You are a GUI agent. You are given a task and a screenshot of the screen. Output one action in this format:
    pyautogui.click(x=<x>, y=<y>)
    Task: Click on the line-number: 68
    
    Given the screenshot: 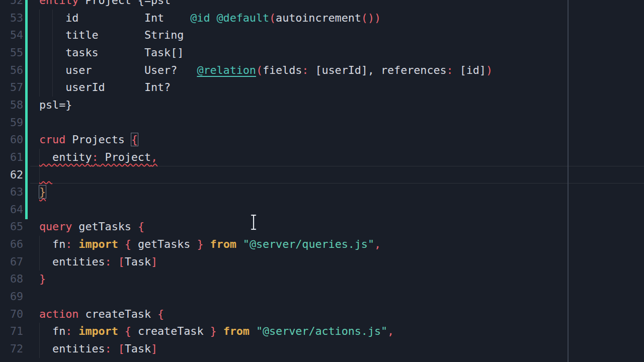 What is the action you would take?
    pyautogui.click(x=12, y=280)
    